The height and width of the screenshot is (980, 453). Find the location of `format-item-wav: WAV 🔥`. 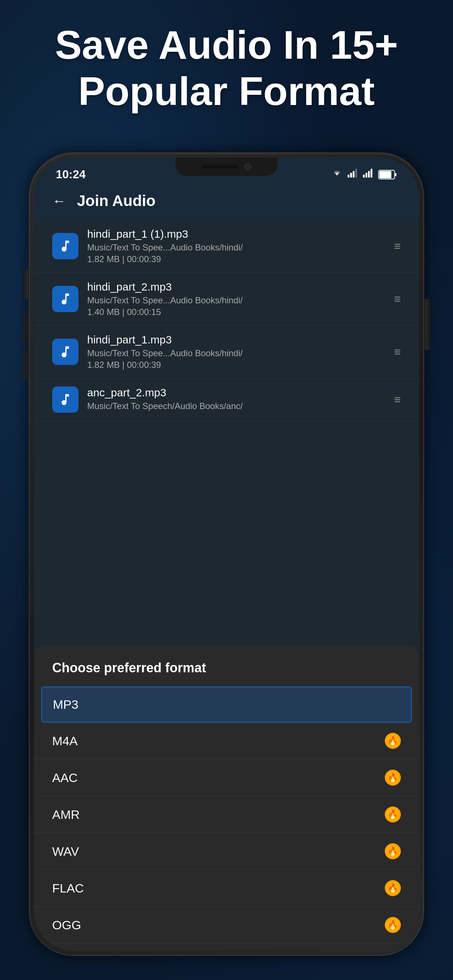

format-item-wav: WAV 🔥 is located at coordinates (226, 851).